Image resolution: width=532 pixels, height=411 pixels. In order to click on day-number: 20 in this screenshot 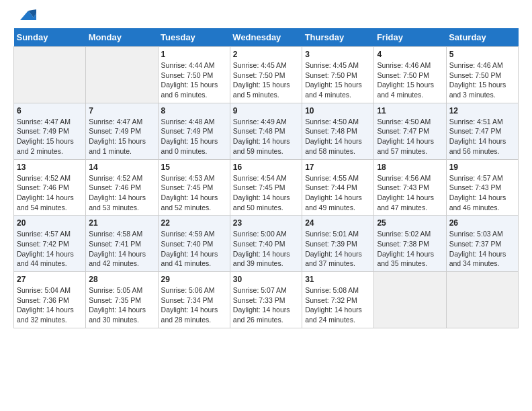, I will do `click(50, 223)`.